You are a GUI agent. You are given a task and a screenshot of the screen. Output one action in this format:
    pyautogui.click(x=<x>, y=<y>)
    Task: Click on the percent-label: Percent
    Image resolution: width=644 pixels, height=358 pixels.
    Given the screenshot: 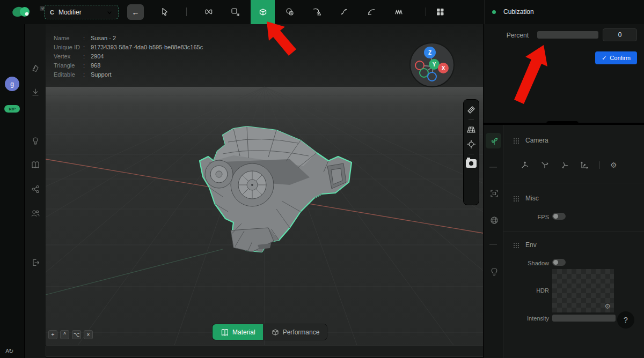 What is the action you would take?
    pyautogui.click(x=517, y=35)
    